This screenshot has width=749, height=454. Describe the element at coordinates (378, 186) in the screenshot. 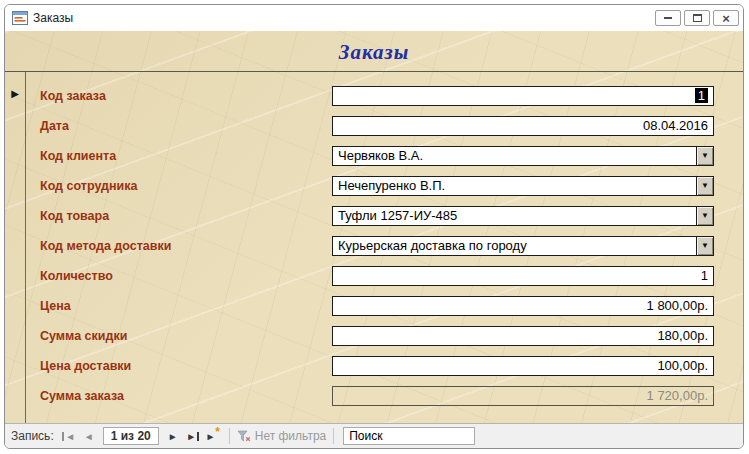

I see `field-row: Код сотрудника Нечепуренко В.П. ▼` at that location.